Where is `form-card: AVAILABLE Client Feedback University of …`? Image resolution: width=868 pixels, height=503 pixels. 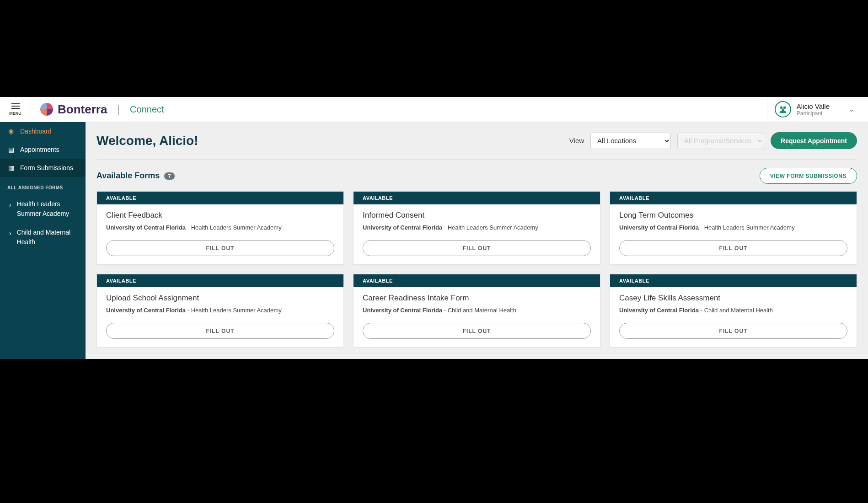
form-card: AVAILABLE Client Feedback University of … is located at coordinates (220, 228).